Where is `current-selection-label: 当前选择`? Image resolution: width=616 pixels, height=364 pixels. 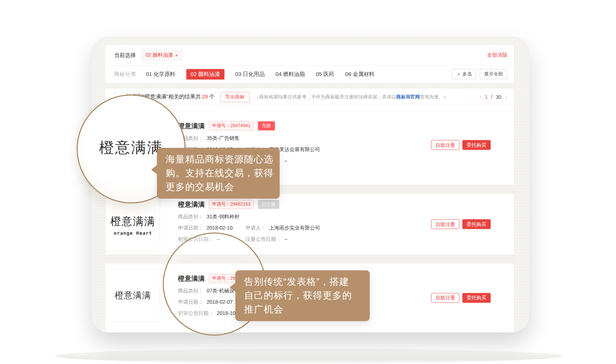 current-selection-label: 当前选择 is located at coordinates (125, 55).